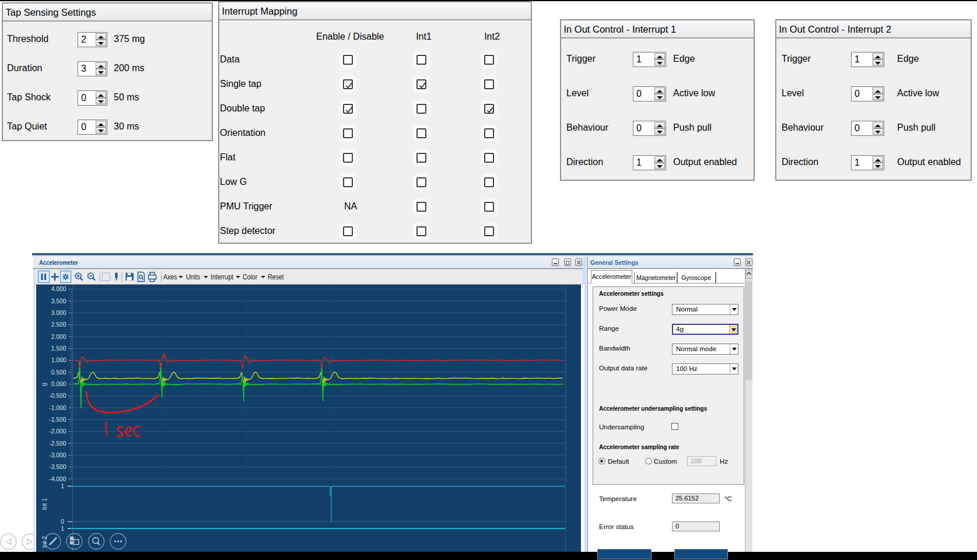  What do you see at coordinates (59, 289) in the screenshot?
I see `svg-text: 4.000` at bounding box center [59, 289].